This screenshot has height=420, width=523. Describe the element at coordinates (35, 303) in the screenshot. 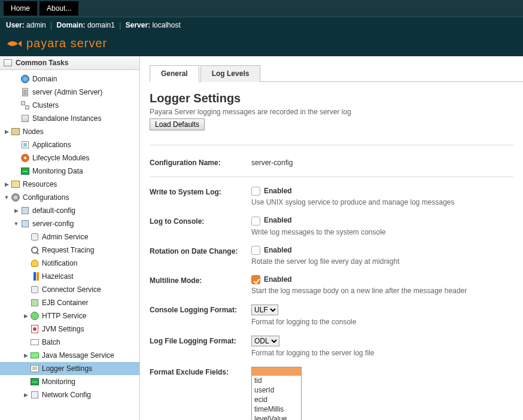

I see `ejb-icon` at that location.